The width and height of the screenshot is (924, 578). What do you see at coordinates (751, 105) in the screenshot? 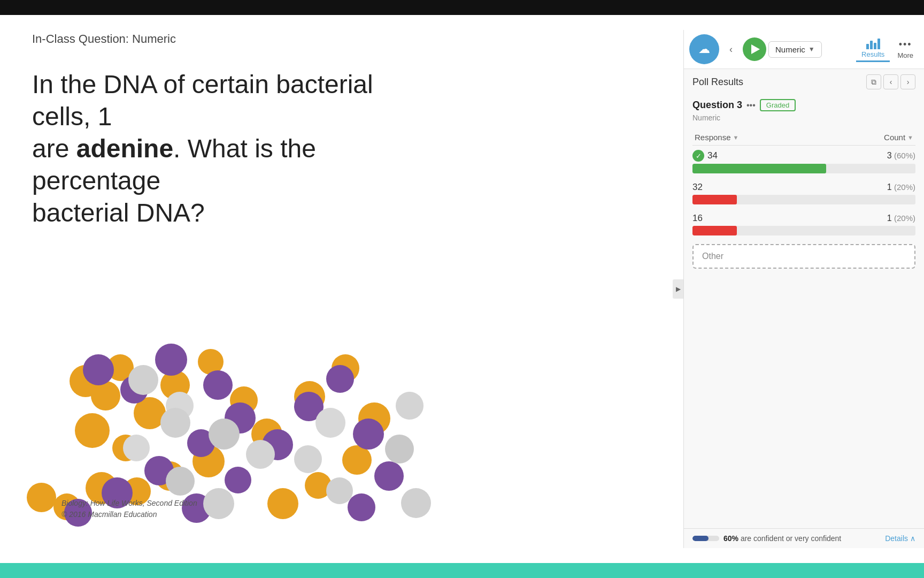
I see `question-menu-button: •••` at bounding box center [751, 105].